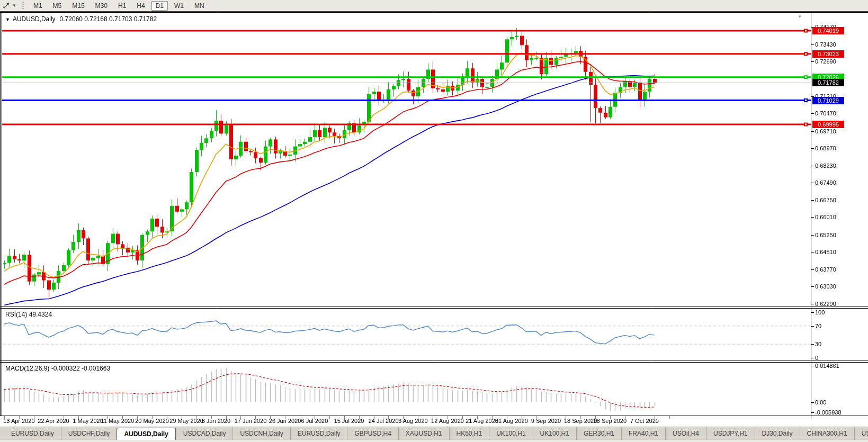 The width and height of the screenshot is (868, 442). I want to click on chart-tab-usdchf-daily: USDCHF,Daily, so click(89, 434).